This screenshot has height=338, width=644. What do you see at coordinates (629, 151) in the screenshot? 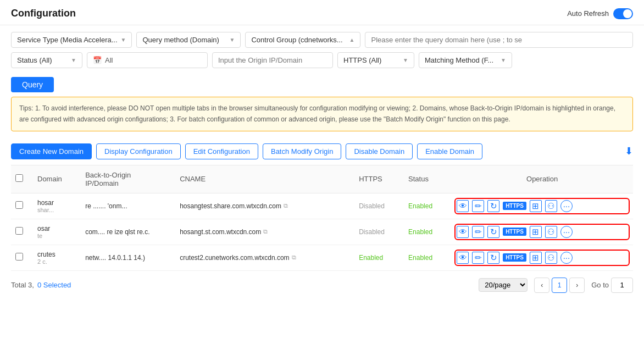
I see `download-icon: ⬇` at bounding box center [629, 151].